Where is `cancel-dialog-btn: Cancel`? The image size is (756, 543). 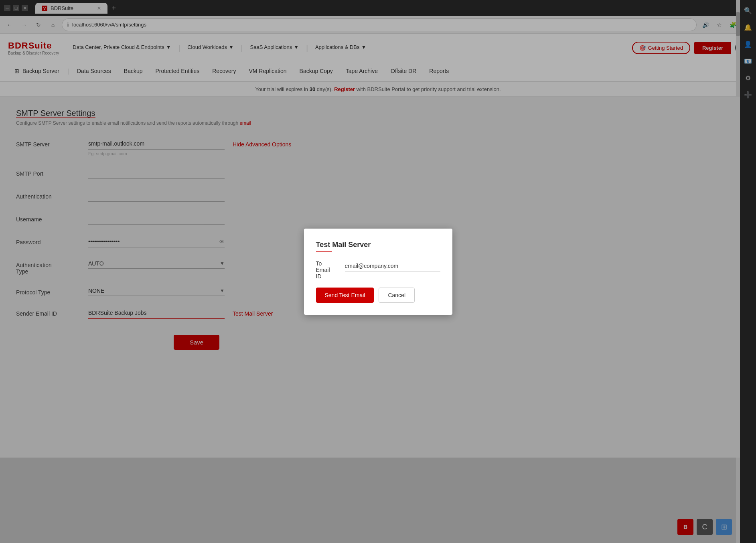
cancel-dialog-btn: Cancel is located at coordinates (397, 295).